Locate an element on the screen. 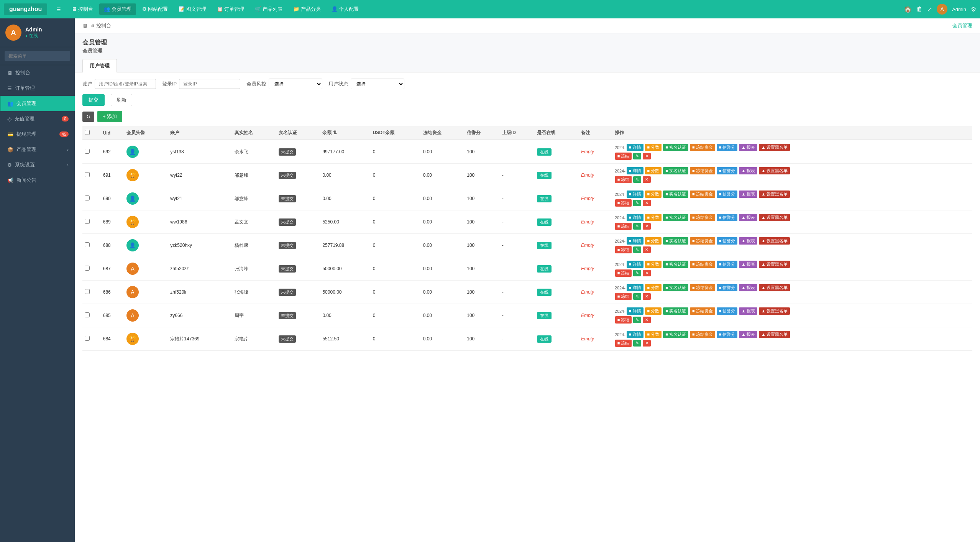  blacklist-btn-5: ▲ 设置黑名单 is located at coordinates (774, 264).